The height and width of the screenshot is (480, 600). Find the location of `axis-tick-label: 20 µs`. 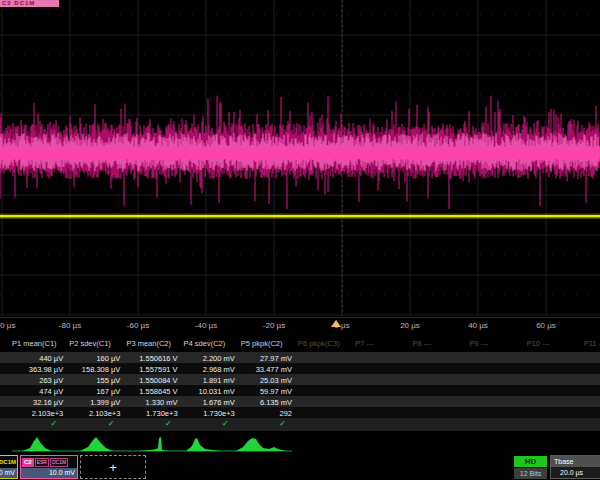

axis-tick-label: 20 µs is located at coordinates (410, 326).